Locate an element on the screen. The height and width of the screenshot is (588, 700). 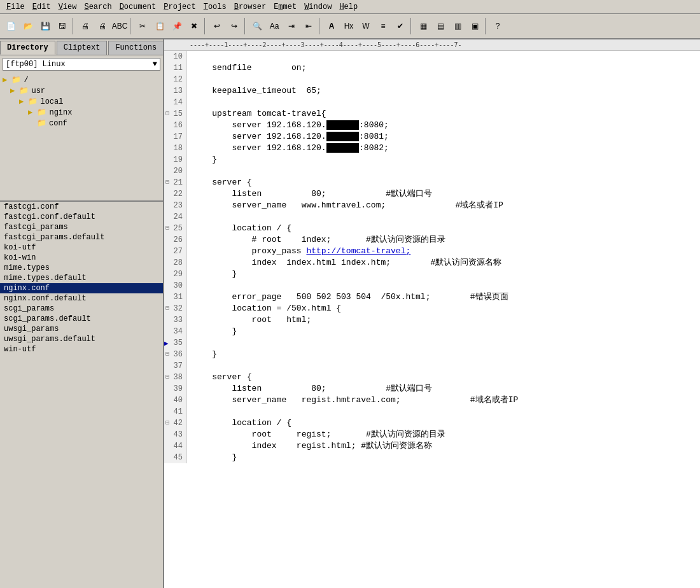
line-num-33: 33 is located at coordinates (176, 320).